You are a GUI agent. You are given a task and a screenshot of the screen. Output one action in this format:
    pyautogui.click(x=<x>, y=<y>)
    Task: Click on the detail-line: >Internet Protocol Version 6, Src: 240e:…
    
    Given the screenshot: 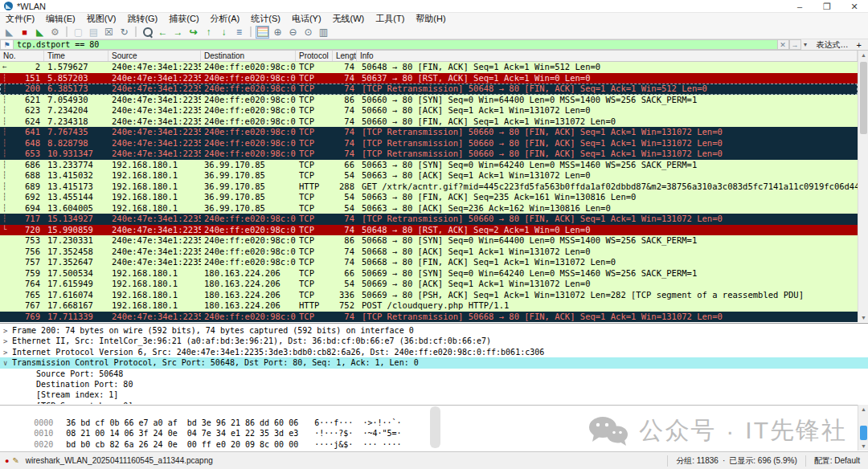 What is the action you would take?
    pyautogui.click(x=434, y=352)
    